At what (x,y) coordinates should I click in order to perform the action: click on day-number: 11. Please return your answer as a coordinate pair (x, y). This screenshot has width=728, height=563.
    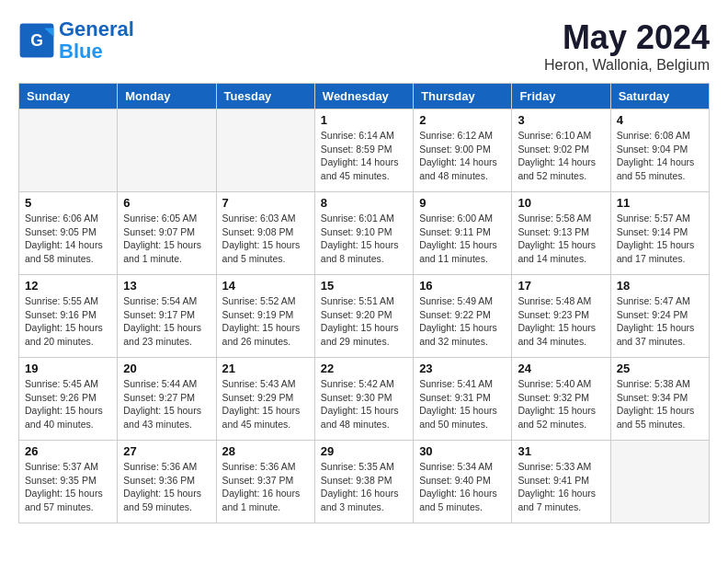
    Looking at the image, I should click on (660, 202).